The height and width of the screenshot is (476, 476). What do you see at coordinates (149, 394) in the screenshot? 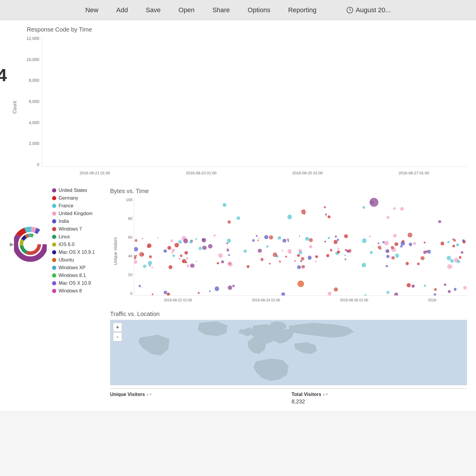
I see `unique-visitors-sort: ▲▼` at bounding box center [149, 394].